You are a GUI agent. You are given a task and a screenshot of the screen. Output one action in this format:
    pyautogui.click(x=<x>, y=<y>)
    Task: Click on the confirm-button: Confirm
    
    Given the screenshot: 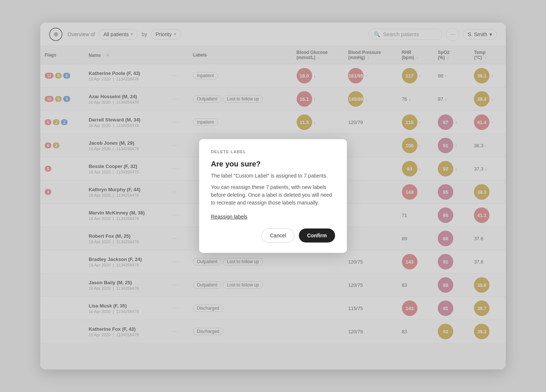 What is the action you would take?
    pyautogui.click(x=317, y=235)
    